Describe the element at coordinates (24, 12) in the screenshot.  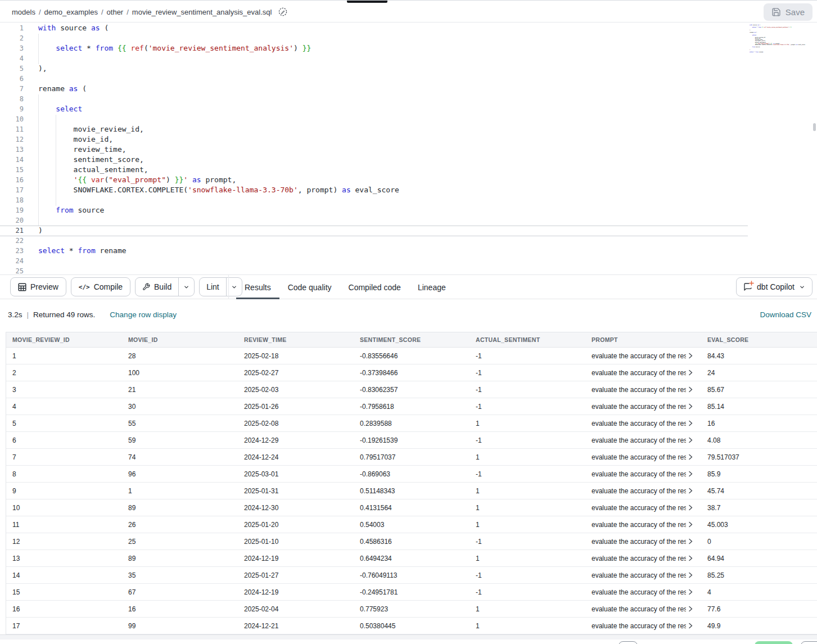
I see `breadcrumb-item: models` at that location.